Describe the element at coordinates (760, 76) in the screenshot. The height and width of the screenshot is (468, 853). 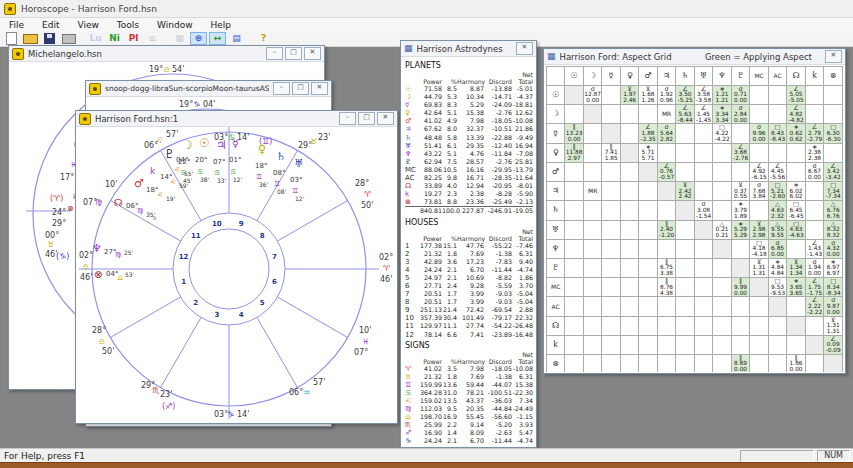
I see `grid-col-header: MC` at that location.